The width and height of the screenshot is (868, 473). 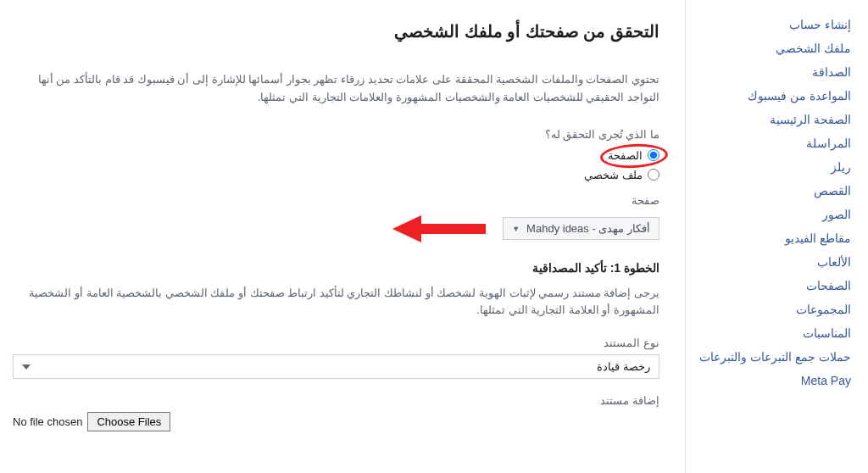 What do you see at coordinates (773, 214) in the screenshot?
I see `sidebar-item-photos: الصور` at bounding box center [773, 214].